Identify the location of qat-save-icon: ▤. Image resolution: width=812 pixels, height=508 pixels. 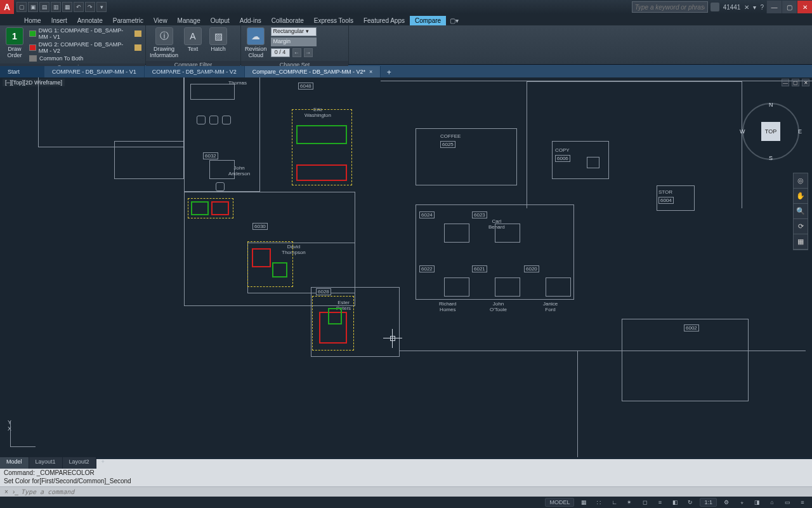
(44, 7).